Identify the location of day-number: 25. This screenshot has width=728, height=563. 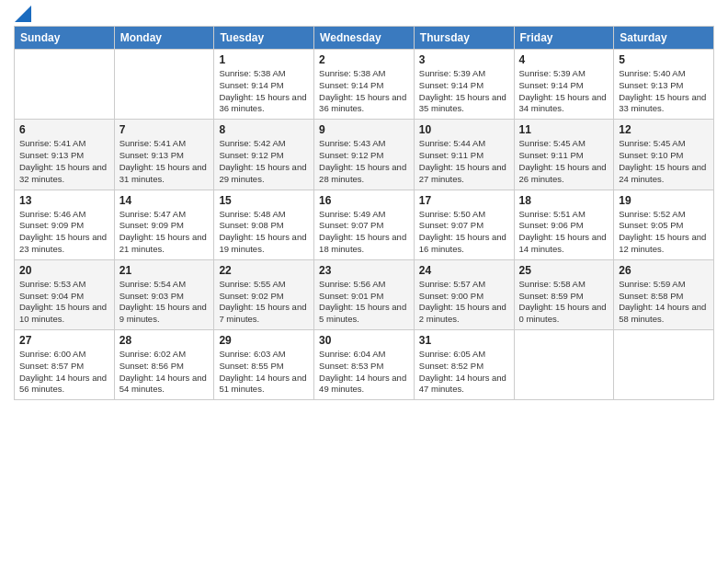
(564, 270).